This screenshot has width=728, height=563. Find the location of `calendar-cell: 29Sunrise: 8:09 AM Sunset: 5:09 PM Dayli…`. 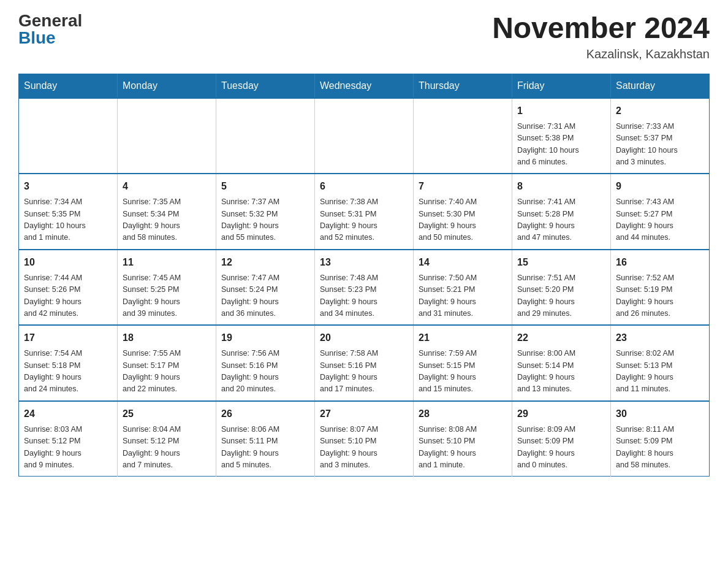

calendar-cell: 29Sunrise: 8:09 AM Sunset: 5:09 PM Dayli… is located at coordinates (561, 439).